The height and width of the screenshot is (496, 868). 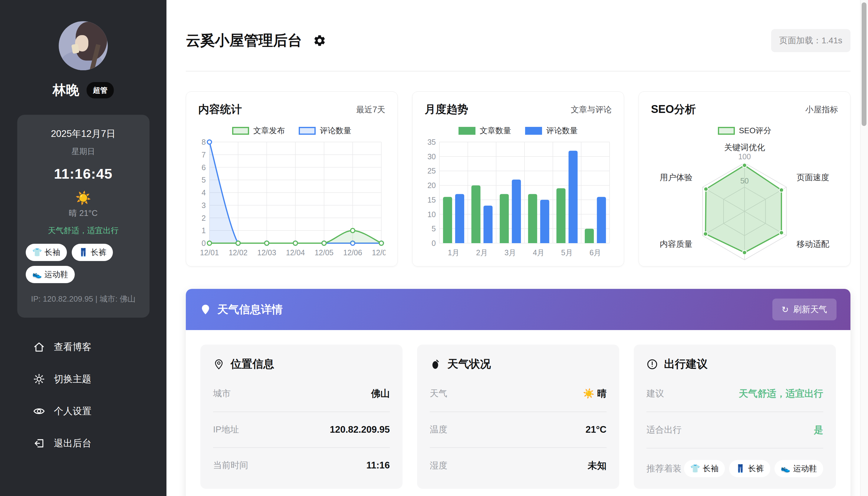 What do you see at coordinates (567, 253) in the screenshot?
I see `svg-text: 5月` at bounding box center [567, 253].